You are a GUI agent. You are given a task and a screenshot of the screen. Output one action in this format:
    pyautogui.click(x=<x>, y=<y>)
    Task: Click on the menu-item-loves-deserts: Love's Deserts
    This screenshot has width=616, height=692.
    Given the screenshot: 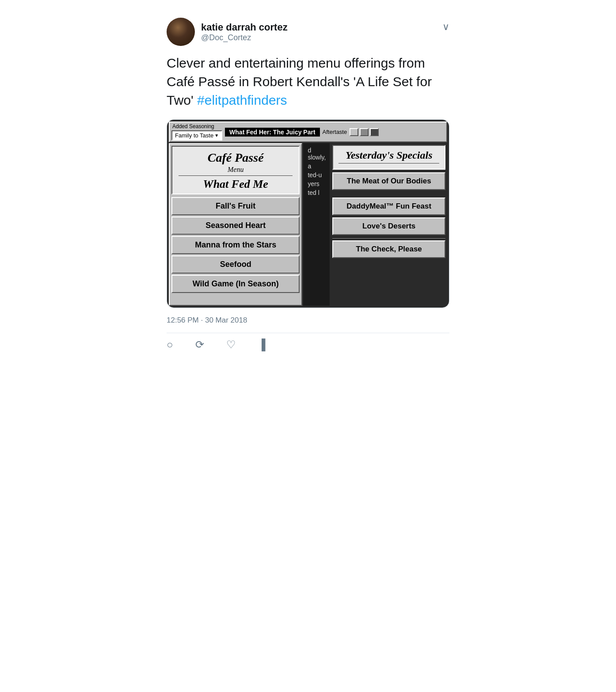 What is the action you would take?
    pyautogui.click(x=389, y=226)
    